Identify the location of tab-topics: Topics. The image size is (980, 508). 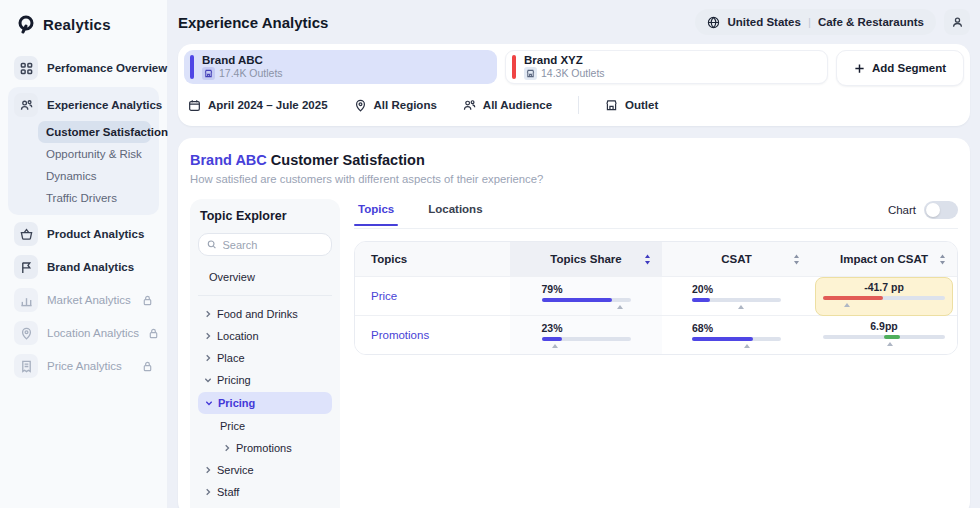
(376, 214).